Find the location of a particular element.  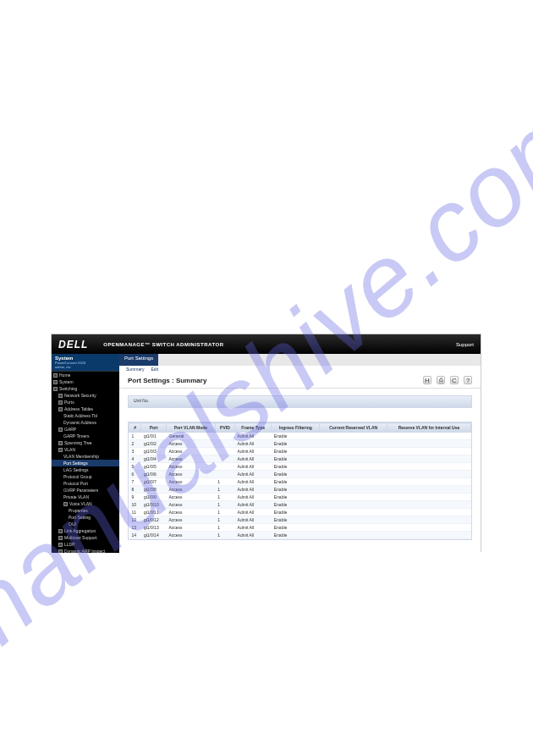

table-row: 4gi1/0/4AccessAdmit AllEnable is located at coordinates (300, 459).